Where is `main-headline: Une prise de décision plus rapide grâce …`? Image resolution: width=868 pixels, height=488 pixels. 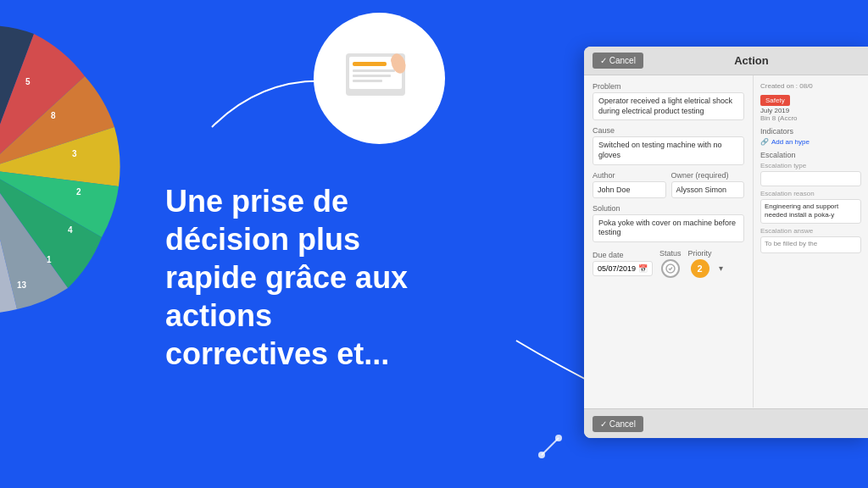 main-headline: Une prise de décision plus rapide grâce … is located at coordinates (287, 278).